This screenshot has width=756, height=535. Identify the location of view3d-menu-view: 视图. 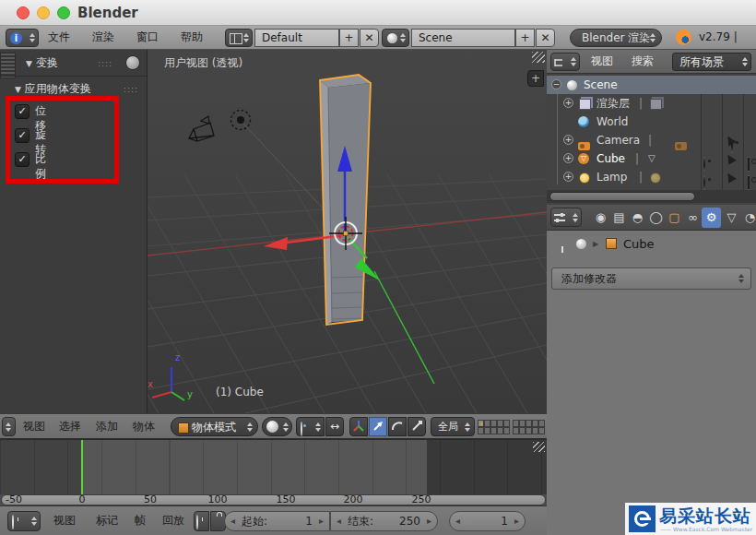
(34, 426).